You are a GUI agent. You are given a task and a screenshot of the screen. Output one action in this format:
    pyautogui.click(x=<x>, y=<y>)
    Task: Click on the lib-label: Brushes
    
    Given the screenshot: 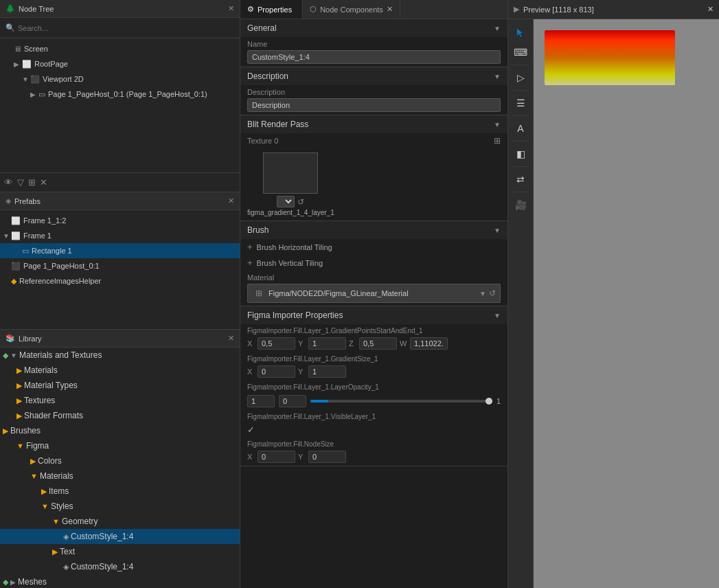 What is the action you would take?
    pyautogui.click(x=25, y=431)
    